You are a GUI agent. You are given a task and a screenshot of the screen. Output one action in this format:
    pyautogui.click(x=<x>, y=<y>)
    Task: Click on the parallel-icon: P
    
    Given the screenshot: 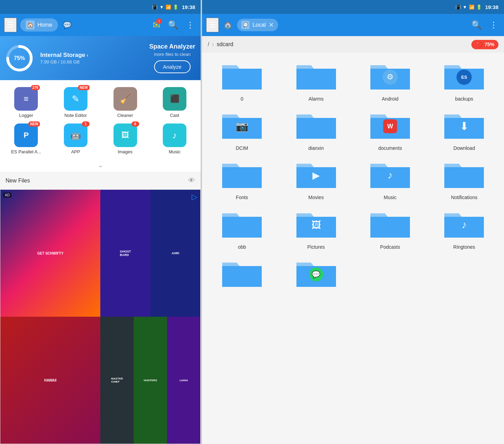 What is the action you would take?
    pyautogui.click(x=26, y=135)
    